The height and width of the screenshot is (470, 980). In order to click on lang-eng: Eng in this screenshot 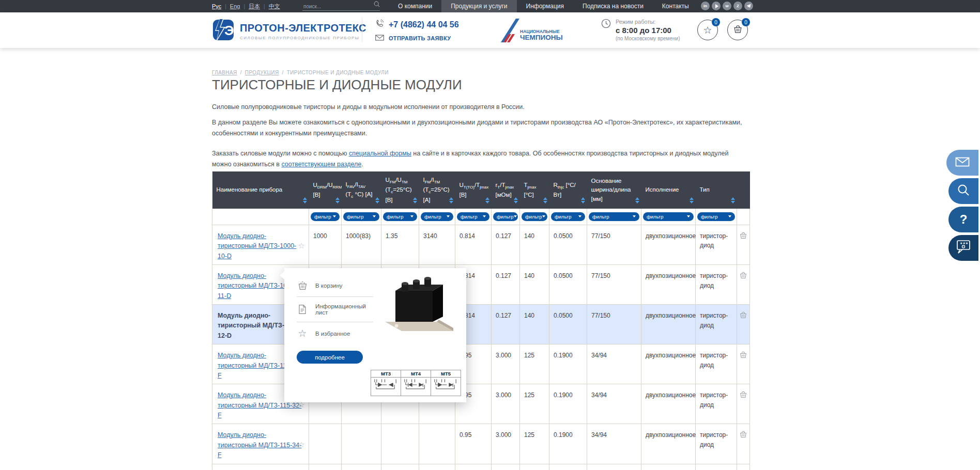, I will do `click(235, 6)`.